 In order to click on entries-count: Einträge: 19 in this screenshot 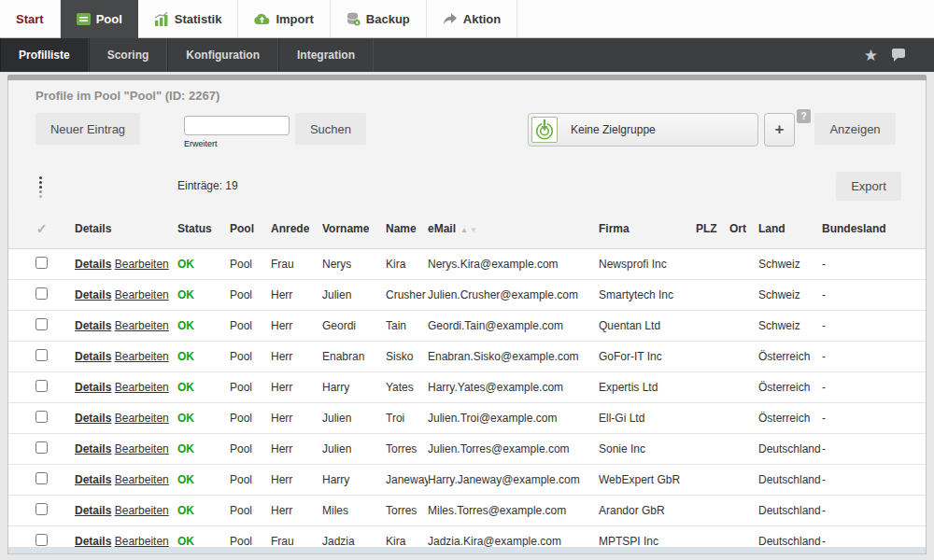, I will do `click(207, 186)`.